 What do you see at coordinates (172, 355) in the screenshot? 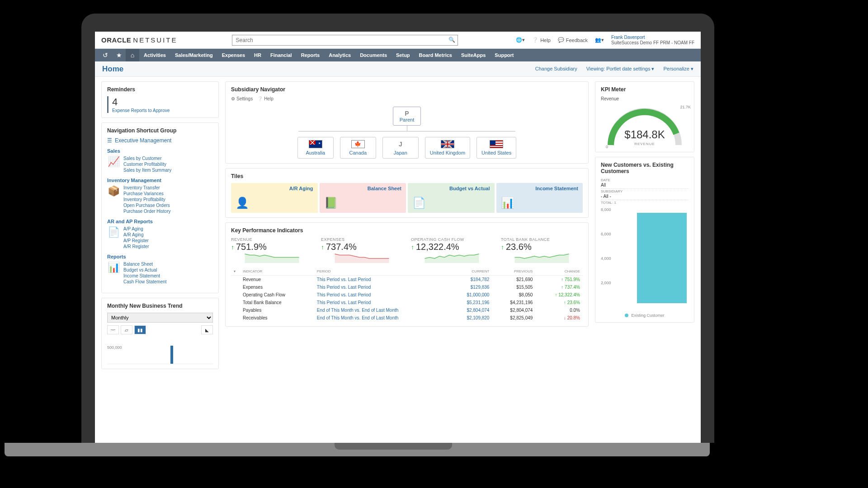
I see `trend-bar` at bounding box center [172, 355].